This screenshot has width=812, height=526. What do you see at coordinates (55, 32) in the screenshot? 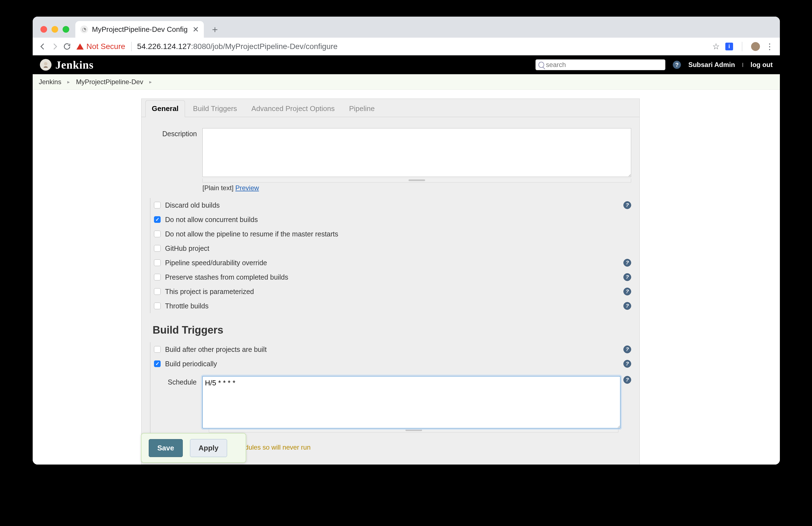
I see `window-controls` at bounding box center [55, 32].